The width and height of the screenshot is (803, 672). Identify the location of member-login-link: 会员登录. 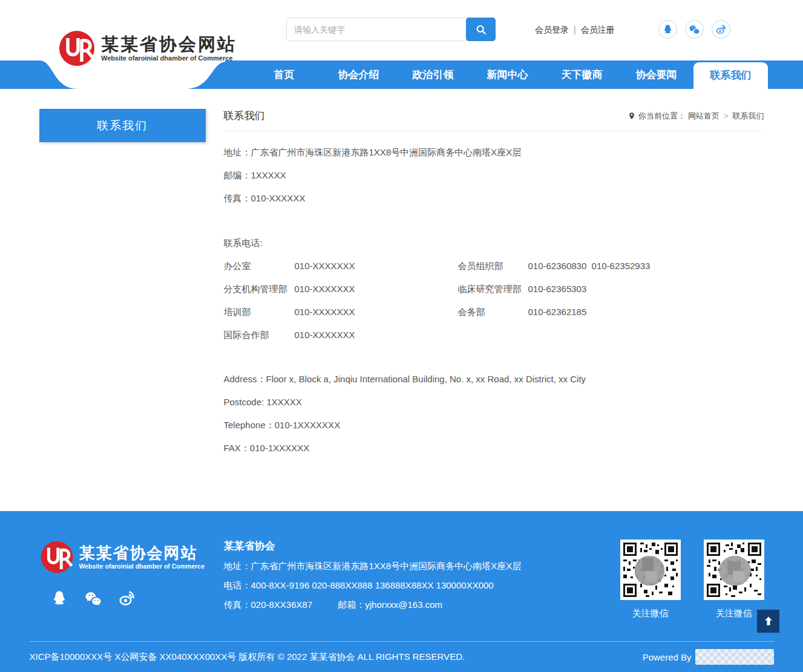
(552, 30).